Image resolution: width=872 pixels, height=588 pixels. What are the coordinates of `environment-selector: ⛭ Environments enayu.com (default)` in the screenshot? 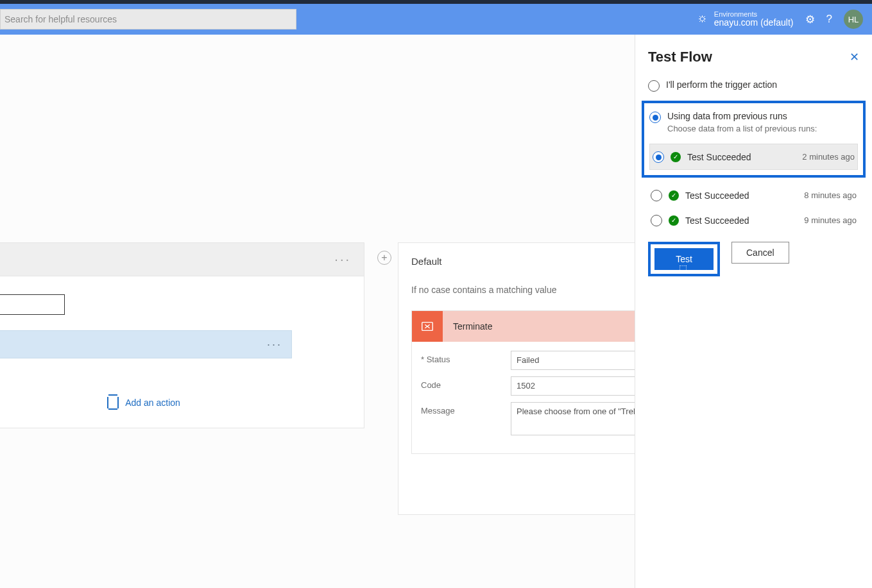 It's located at (746, 19).